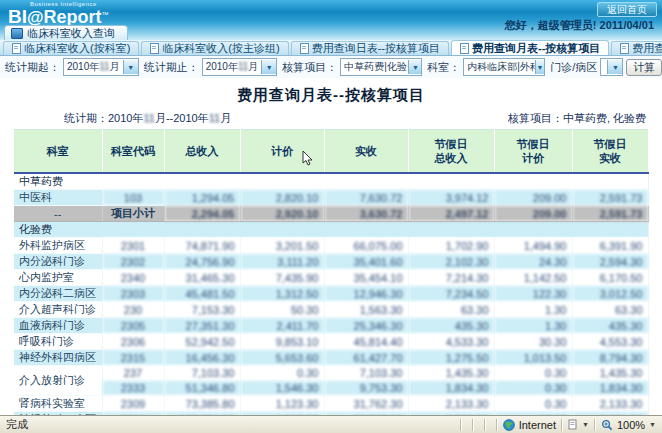 This screenshot has height=433, width=662. What do you see at coordinates (504, 67) in the screenshot?
I see `dept-select: 内科临床部|外科临床部 ▼` at bounding box center [504, 67].